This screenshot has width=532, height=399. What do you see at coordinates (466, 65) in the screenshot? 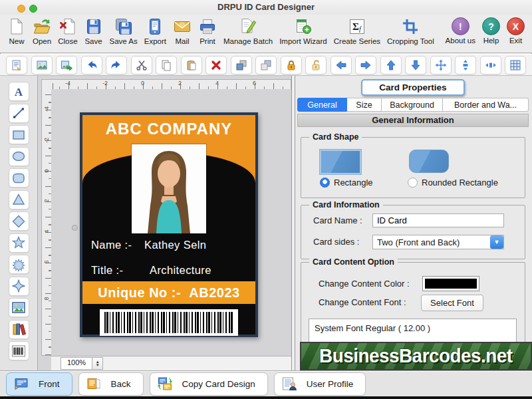
I see `center-vertical-button` at bounding box center [466, 65].